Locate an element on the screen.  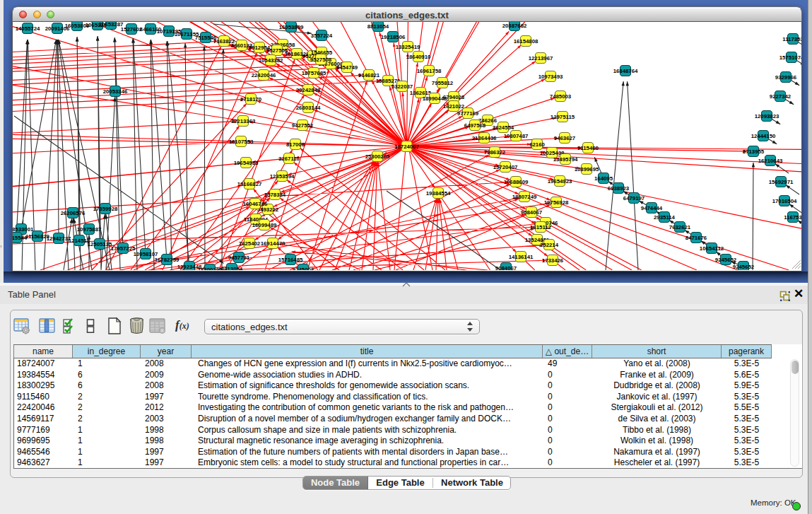
svg-text: 3624554 is located at coordinates (503, 127).